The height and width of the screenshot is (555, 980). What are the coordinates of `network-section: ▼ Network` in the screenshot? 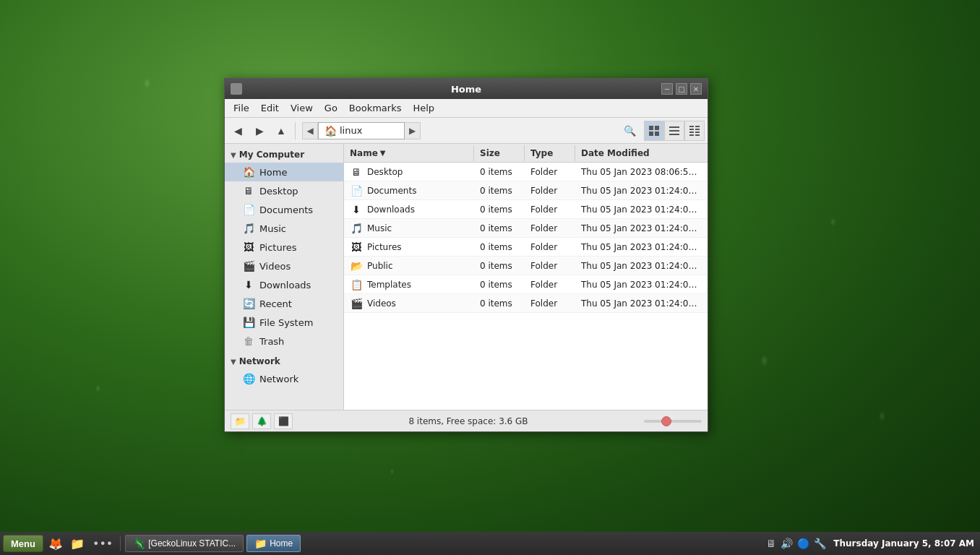 It's located at (284, 361).